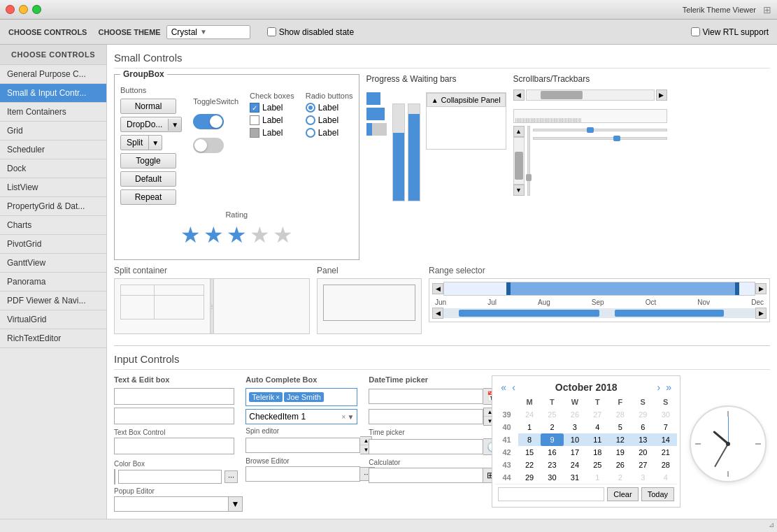 Image resolution: width=777 pixels, height=532 pixels. What do you see at coordinates (236, 235) in the screenshot?
I see `star-3: ★` at bounding box center [236, 235].